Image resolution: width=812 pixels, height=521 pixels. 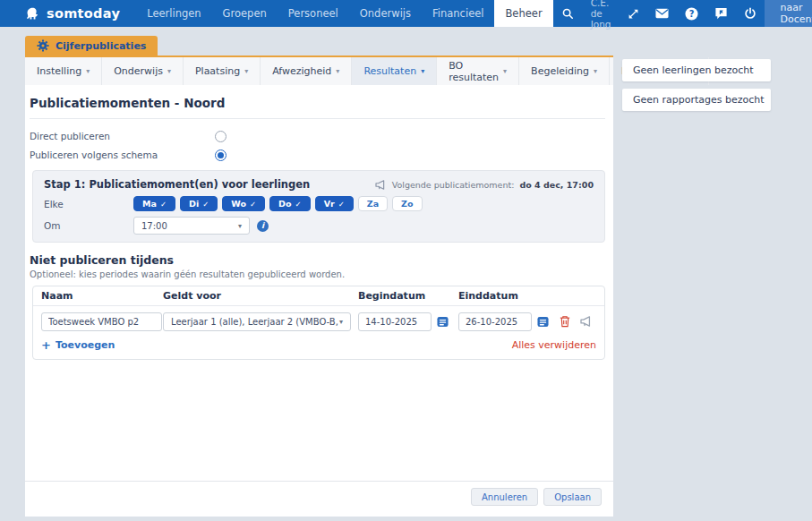 What do you see at coordinates (560, 72) in the screenshot?
I see `subnav-label: Begeleiding` at bounding box center [560, 72].